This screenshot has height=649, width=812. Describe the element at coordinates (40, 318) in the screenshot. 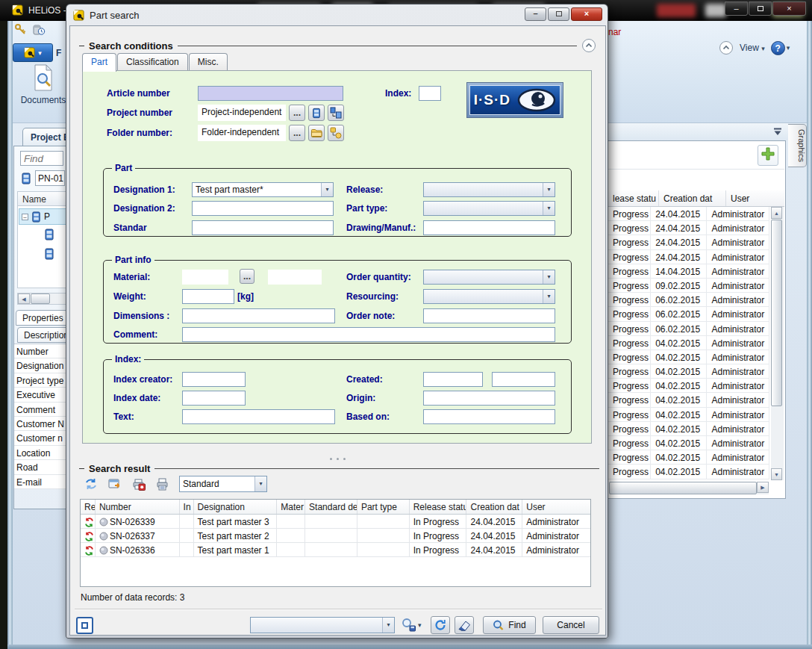

I see `tab-properties: Properties` at that location.